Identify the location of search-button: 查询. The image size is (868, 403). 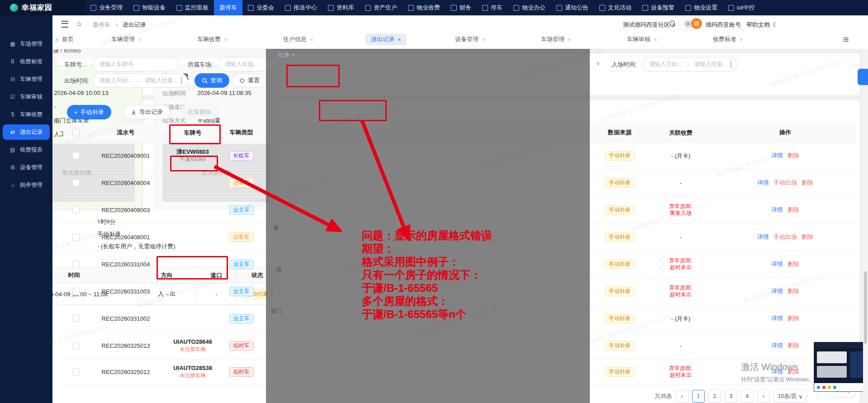
(212, 81).